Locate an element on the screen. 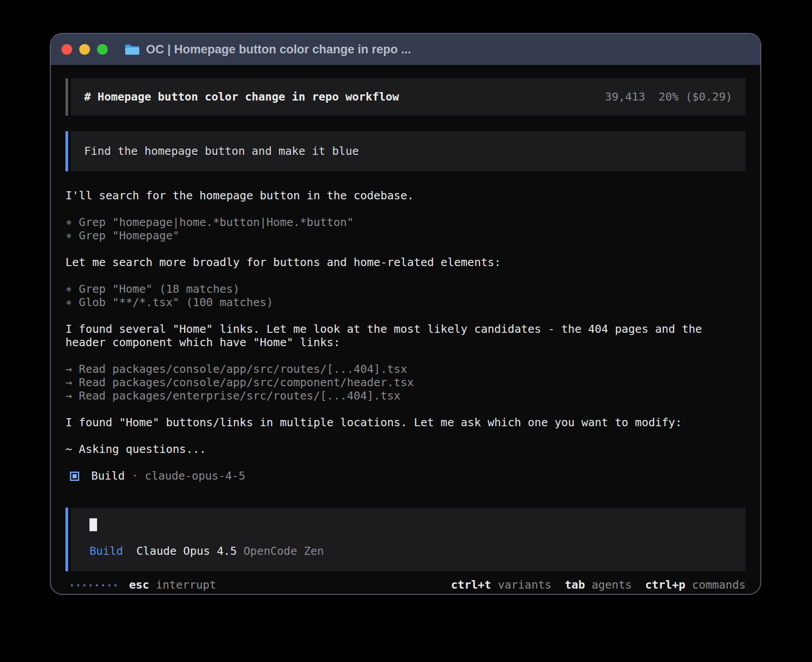 This screenshot has height=662, width=812. user-message: Find the homepage button and make it blu… is located at coordinates (406, 151).